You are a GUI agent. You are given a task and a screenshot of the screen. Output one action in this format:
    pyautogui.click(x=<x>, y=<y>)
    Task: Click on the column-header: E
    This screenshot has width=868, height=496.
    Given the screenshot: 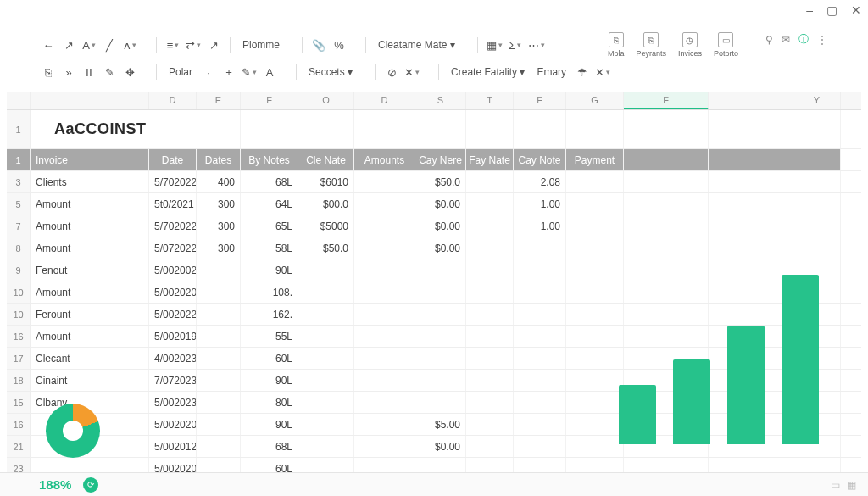 What is the action you would take?
    pyautogui.click(x=219, y=101)
    